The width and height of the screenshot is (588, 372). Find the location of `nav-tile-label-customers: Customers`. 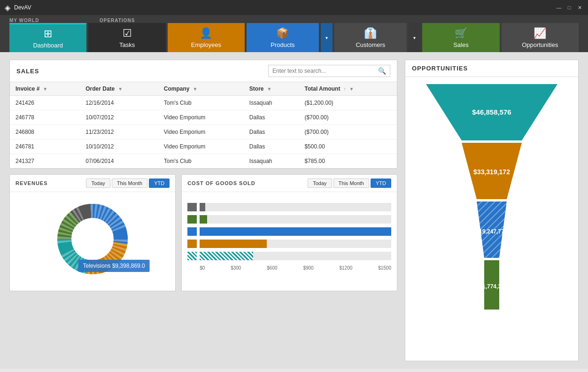

nav-tile-label-customers: Customers is located at coordinates (370, 45).